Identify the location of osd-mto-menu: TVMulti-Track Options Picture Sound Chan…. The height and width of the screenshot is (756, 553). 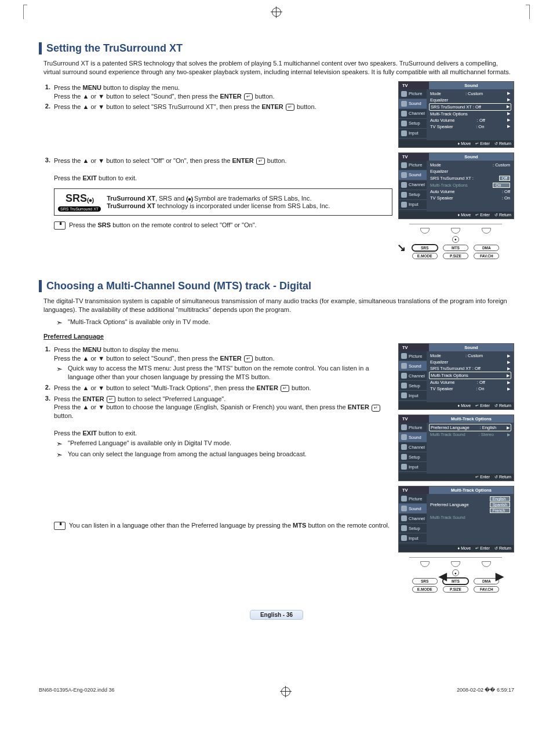
(456, 448).